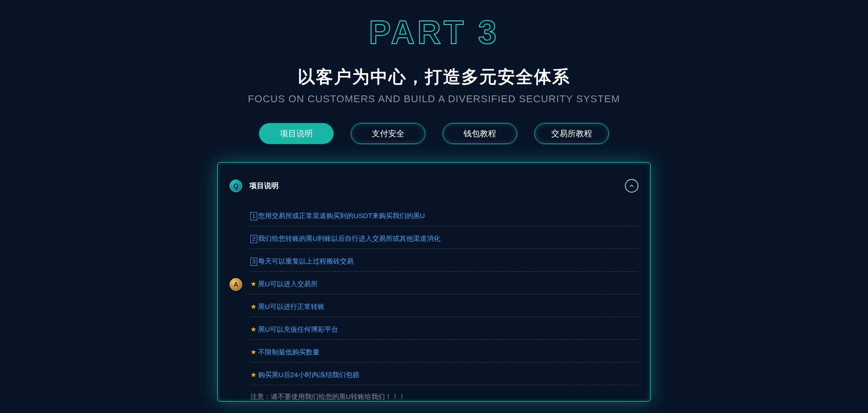 The width and height of the screenshot is (868, 413). What do you see at coordinates (434, 99) in the screenshot?
I see `headline-en: FOCUS ON CUSTOMERS AND BUILD A DIVERSIFI…` at bounding box center [434, 99].